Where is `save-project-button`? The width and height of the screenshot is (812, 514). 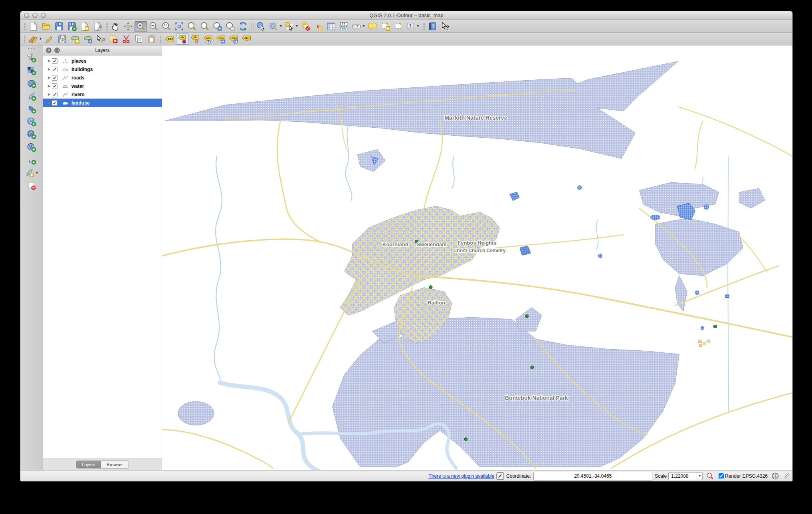
save-project-button is located at coordinates (59, 26).